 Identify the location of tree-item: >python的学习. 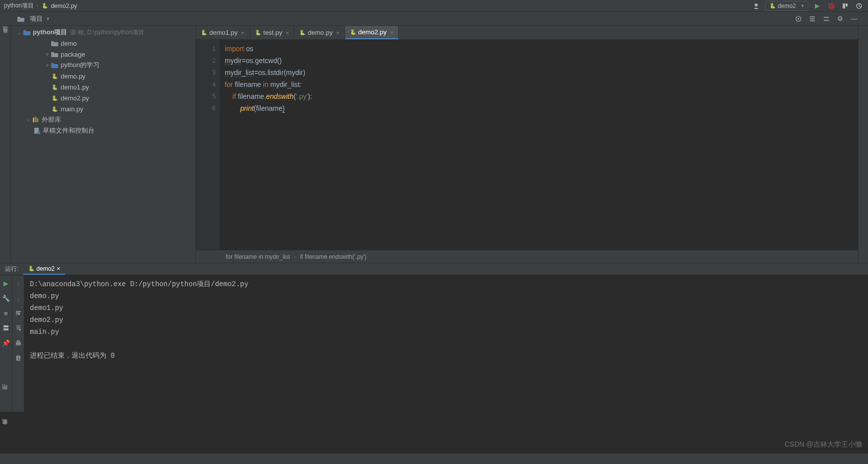
(103, 65).